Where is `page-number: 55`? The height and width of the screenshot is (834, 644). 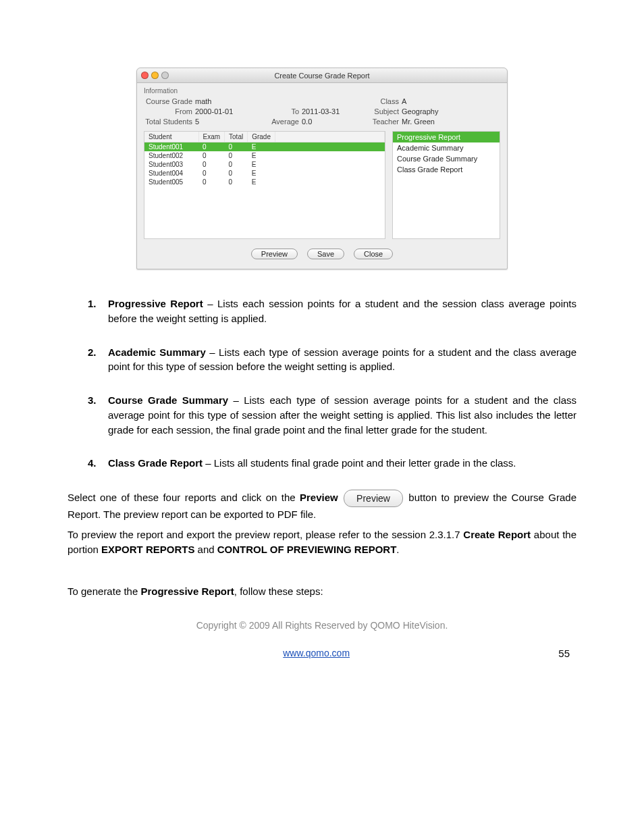 page-number: 55 is located at coordinates (564, 654).